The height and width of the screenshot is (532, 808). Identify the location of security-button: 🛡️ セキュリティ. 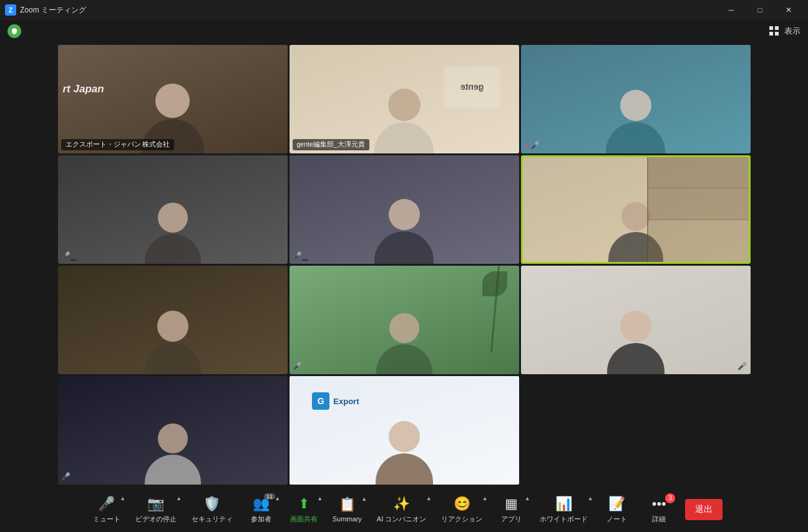
(212, 510).